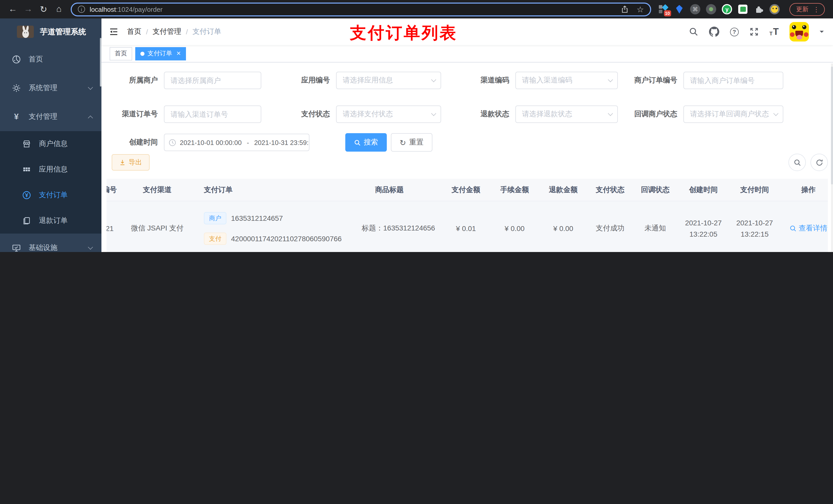  I want to click on clock-icon, so click(172, 143).